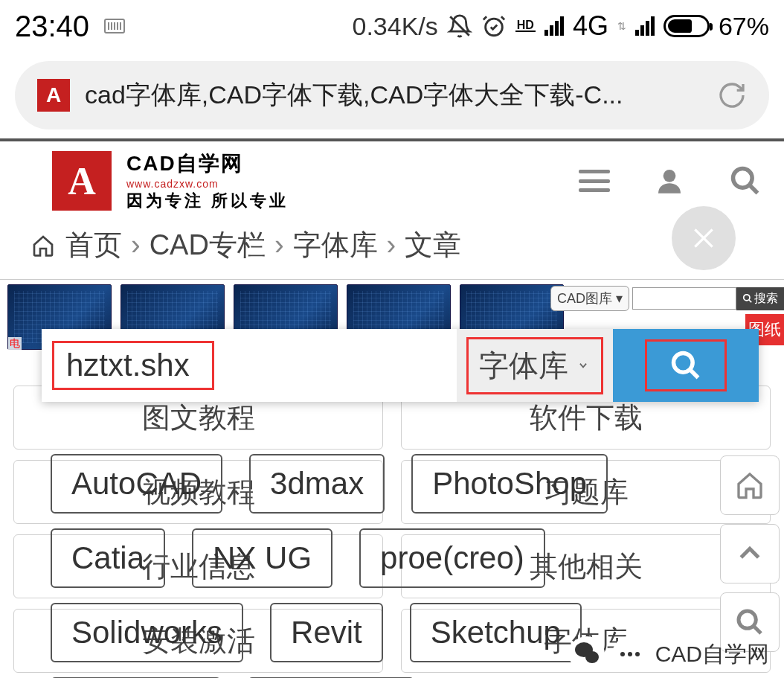 This screenshot has width=784, height=678. What do you see at coordinates (669, 654) in the screenshot?
I see `wechat-float: CAD自学网` at bounding box center [669, 654].